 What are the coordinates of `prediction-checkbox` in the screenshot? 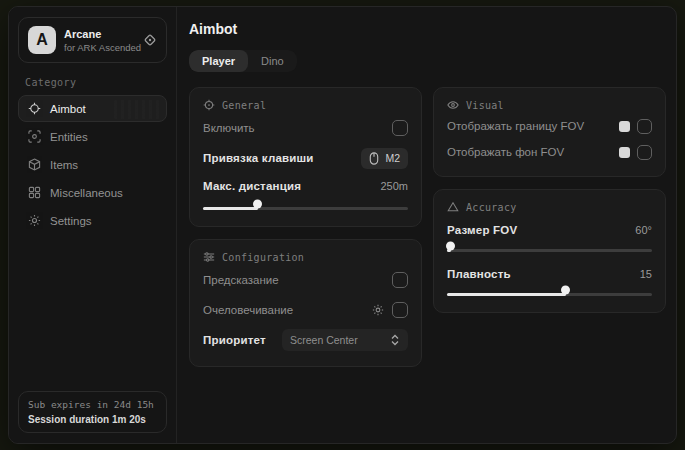 It's located at (400, 280).